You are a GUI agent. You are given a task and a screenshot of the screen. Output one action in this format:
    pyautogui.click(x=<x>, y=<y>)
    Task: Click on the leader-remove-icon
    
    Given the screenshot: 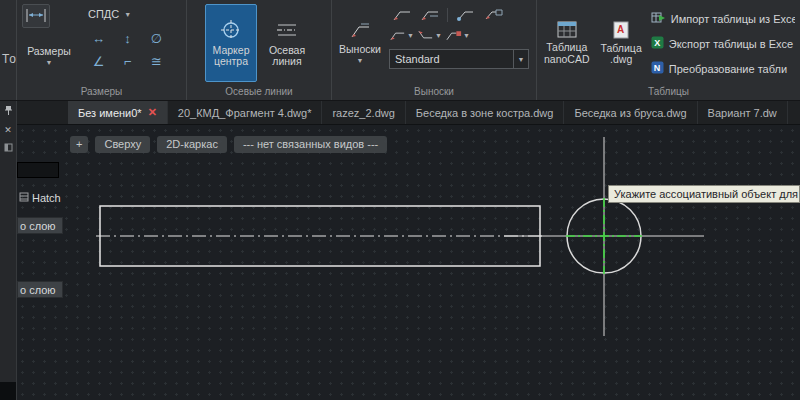 What is the action you would take?
    pyautogui.click(x=426, y=36)
    